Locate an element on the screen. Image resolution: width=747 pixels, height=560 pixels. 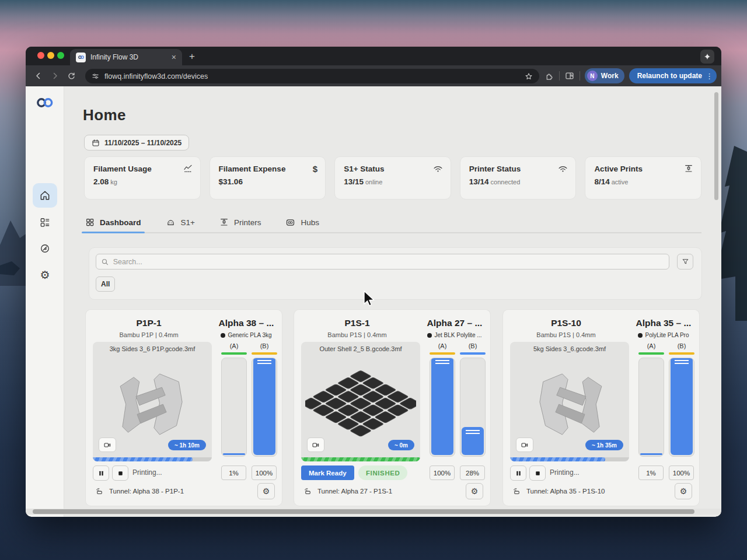
filter-button is located at coordinates (685, 261).